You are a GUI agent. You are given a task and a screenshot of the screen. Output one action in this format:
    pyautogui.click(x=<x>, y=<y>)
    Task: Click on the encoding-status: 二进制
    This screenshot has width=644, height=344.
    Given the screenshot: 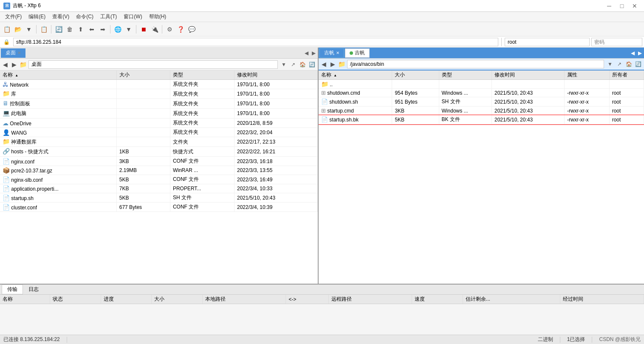 What is the action you would take?
    pyautogui.click(x=545, y=340)
    